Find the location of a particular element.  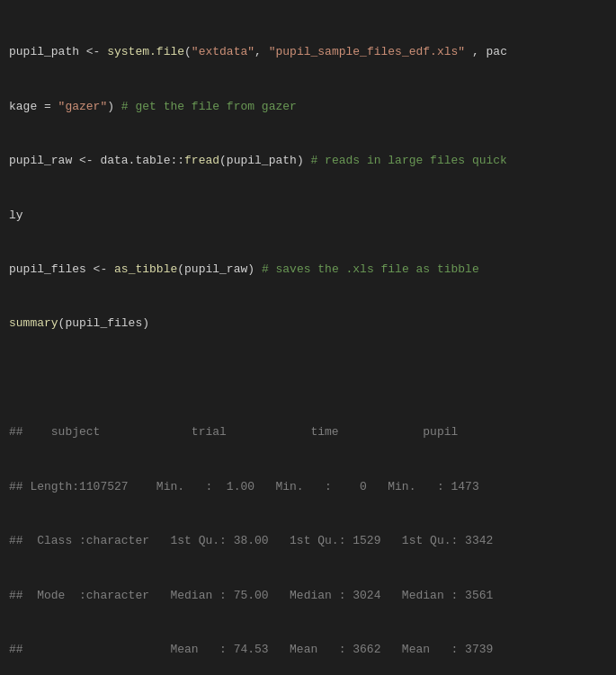

code-line-3: pupil_raw <- data.table::fread(pupil_pat… is located at coordinates (308, 161).